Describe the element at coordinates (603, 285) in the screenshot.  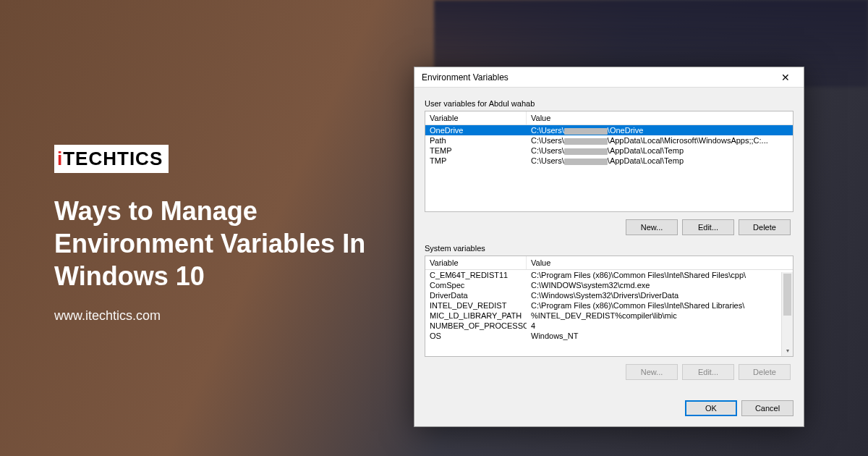
I see `table-row: ComSpecC:\WINDOWS\system32\cmd.exe` at that location.